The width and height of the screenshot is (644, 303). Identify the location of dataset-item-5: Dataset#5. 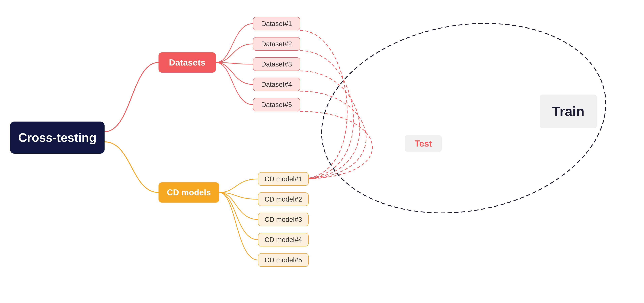
(276, 105).